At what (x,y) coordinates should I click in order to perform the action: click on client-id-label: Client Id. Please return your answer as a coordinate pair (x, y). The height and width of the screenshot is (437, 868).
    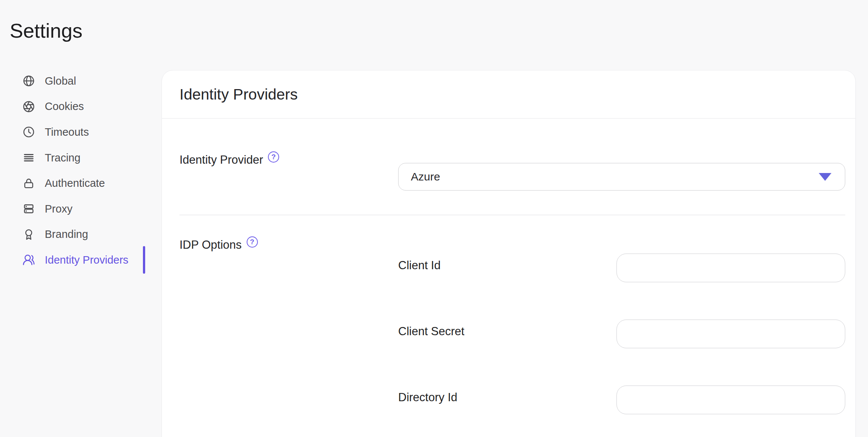
    Looking at the image, I should click on (508, 263).